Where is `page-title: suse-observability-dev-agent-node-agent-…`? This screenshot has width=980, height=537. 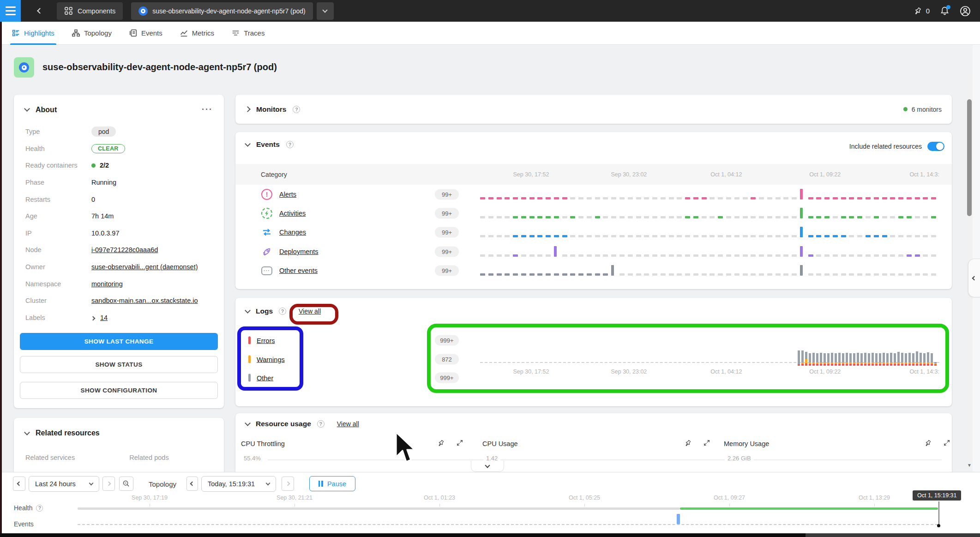
page-title: suse-observability-dev-agent-node-agent-… is located at coordinates (160, 67).